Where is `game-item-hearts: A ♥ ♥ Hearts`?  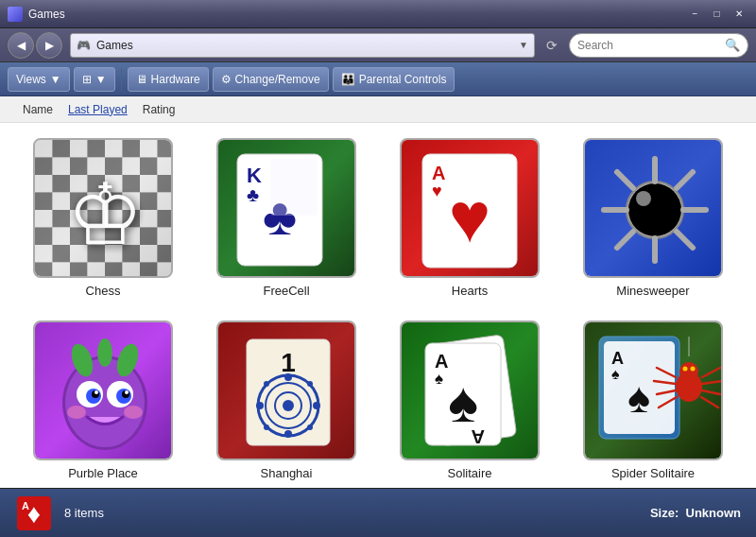 game-item-hearts: A ♥ ♥ Hearts is located at coordinates (470, 217).